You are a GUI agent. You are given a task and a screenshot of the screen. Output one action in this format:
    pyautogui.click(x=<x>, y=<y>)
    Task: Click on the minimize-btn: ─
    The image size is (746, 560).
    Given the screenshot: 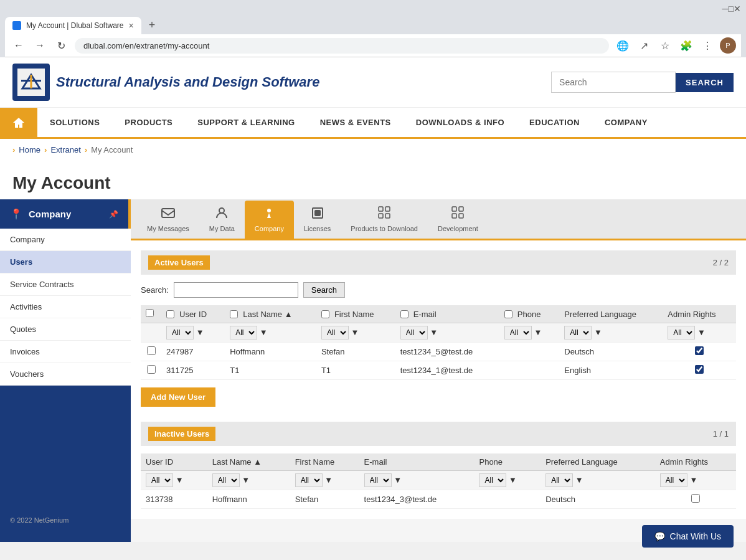 What is the action you would take?
    pyautogui.click(x=725, y=9)
    